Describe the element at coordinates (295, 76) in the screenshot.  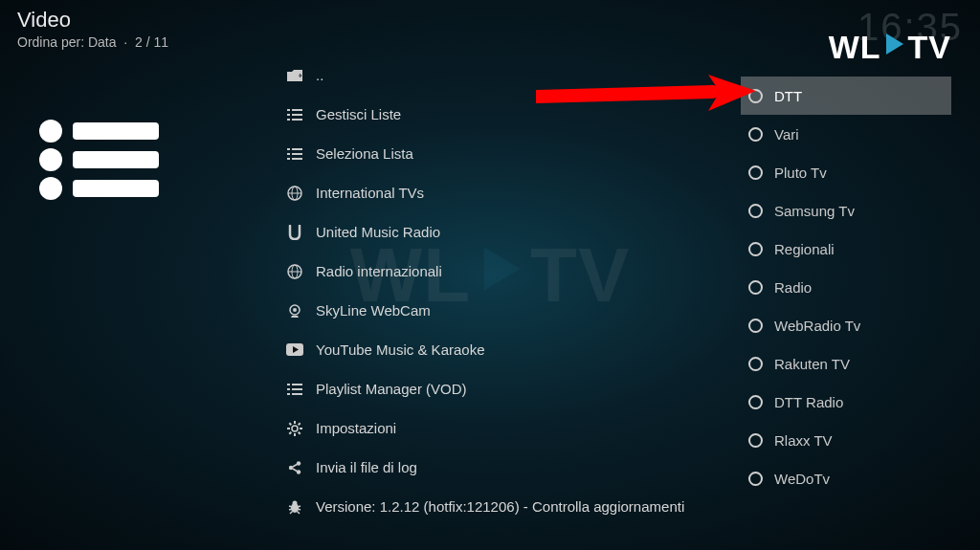
I see `folder-up-icon` at that location.